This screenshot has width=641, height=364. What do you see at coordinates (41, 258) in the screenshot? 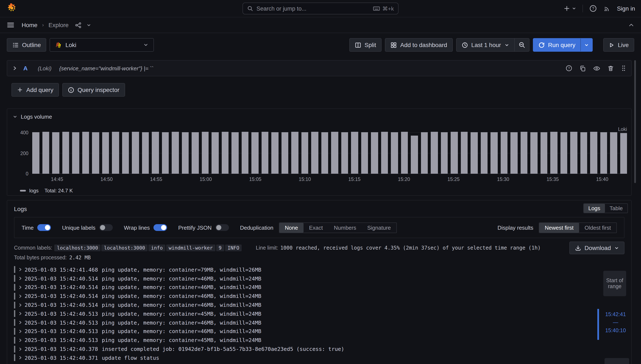
I see `total-bytes-label: Total bytes processed:` at bounding box center [41, 258].